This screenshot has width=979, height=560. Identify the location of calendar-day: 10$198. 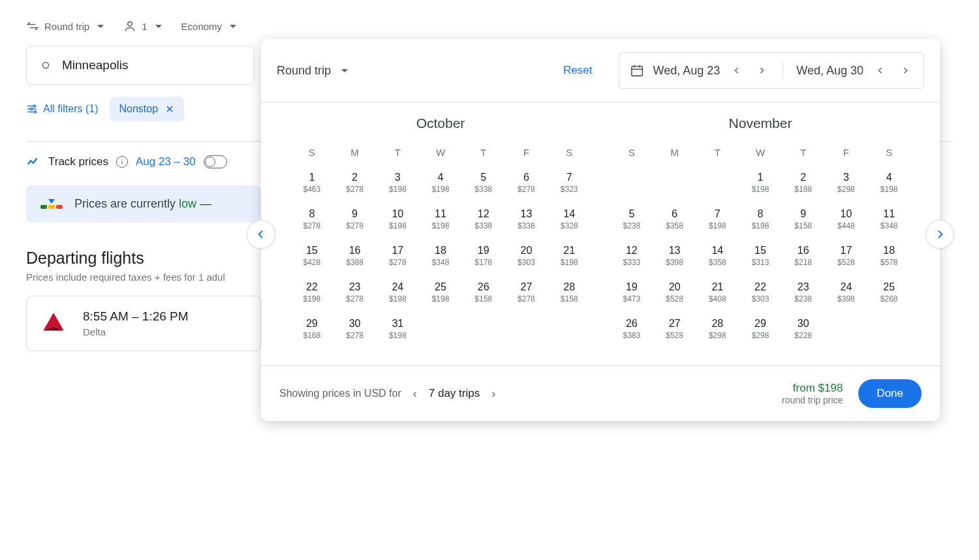
(397, 219).